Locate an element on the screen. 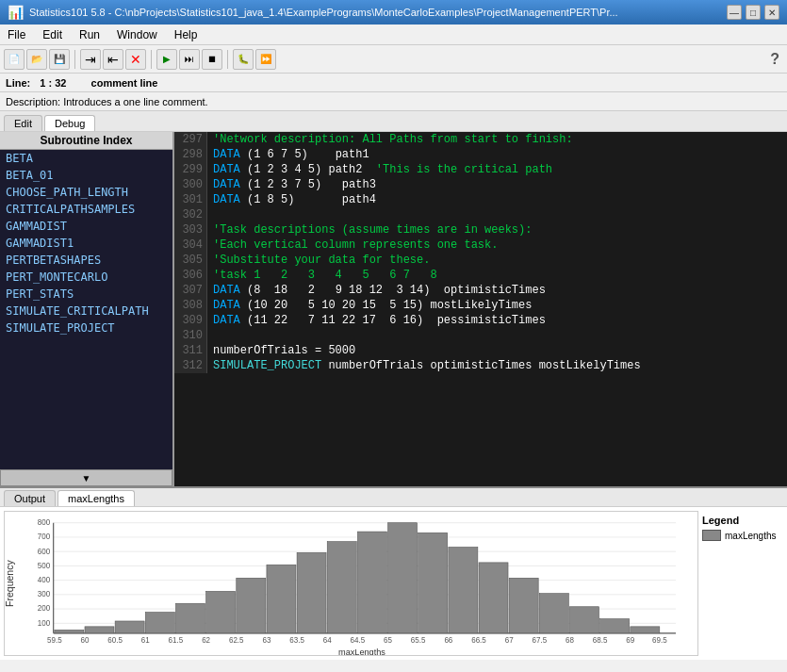 This screenshot has width=787, height=672. code-line-300: 300 DATA (1 2 3 7 5) path3 is located at coordinates (481, 185).